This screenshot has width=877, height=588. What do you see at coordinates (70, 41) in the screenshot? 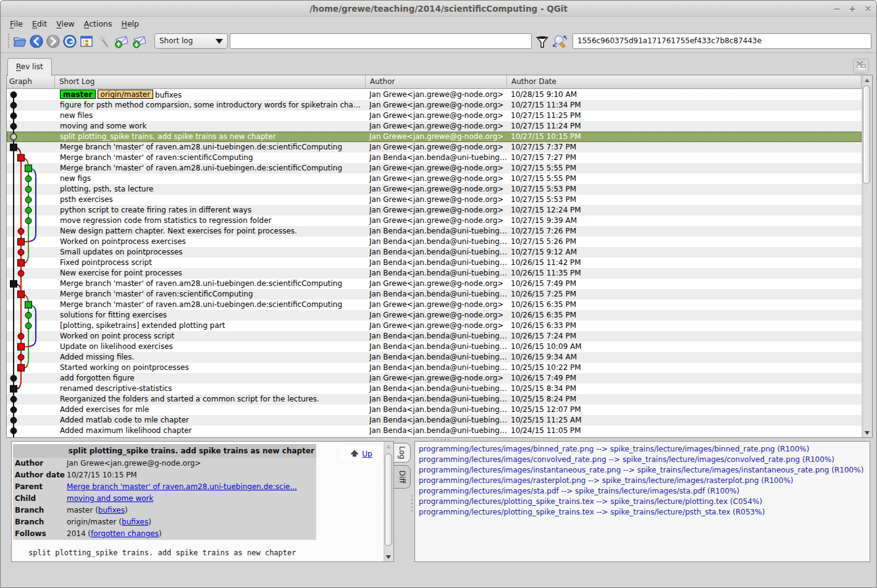
I see `home-head-button` at bounding box center [70, 41].